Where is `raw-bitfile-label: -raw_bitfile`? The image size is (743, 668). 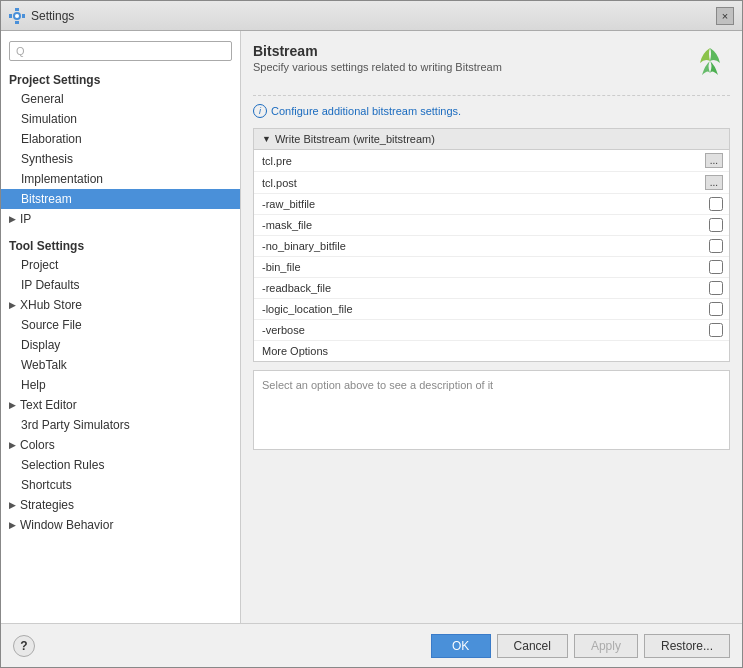 raw-bitfile-label: -raw_bitfile is located at coordinates (478, 204).